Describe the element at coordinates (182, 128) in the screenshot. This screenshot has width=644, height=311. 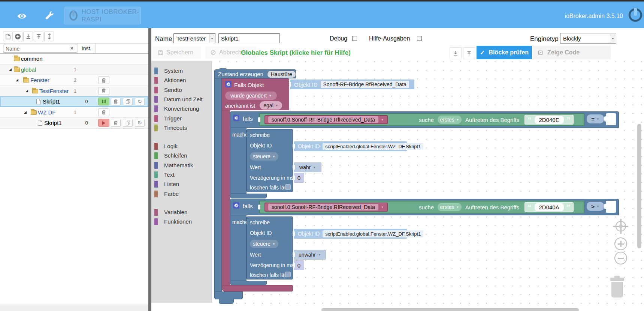
I see `toolbox-category-timeouts: Timeouts` at that location.